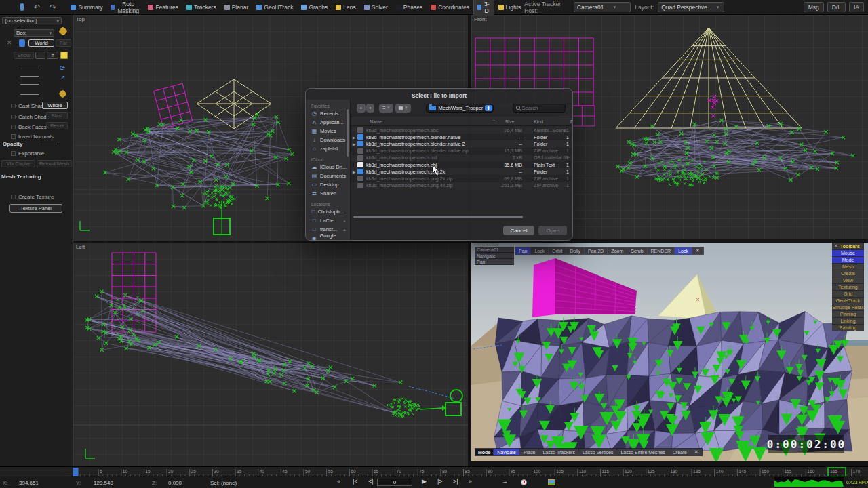 The image size is (868, 488). Describe the element at coordinates (55, 106) in the screenshot. I see `whole-button: Whole` at that location.